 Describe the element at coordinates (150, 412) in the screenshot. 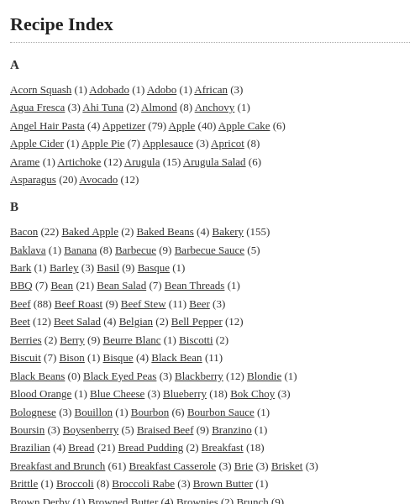

I see `index-link: Bourbon` at that location.